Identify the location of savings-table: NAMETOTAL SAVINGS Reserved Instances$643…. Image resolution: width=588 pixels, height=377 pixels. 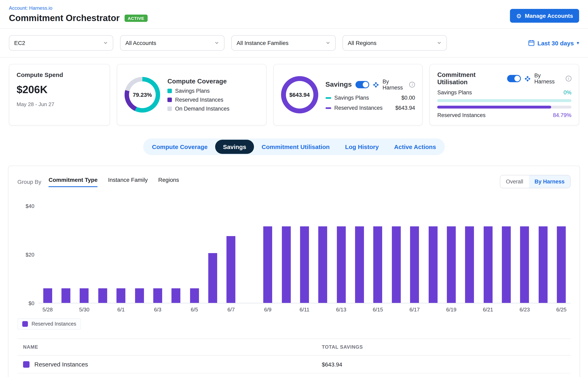
(294, 356).